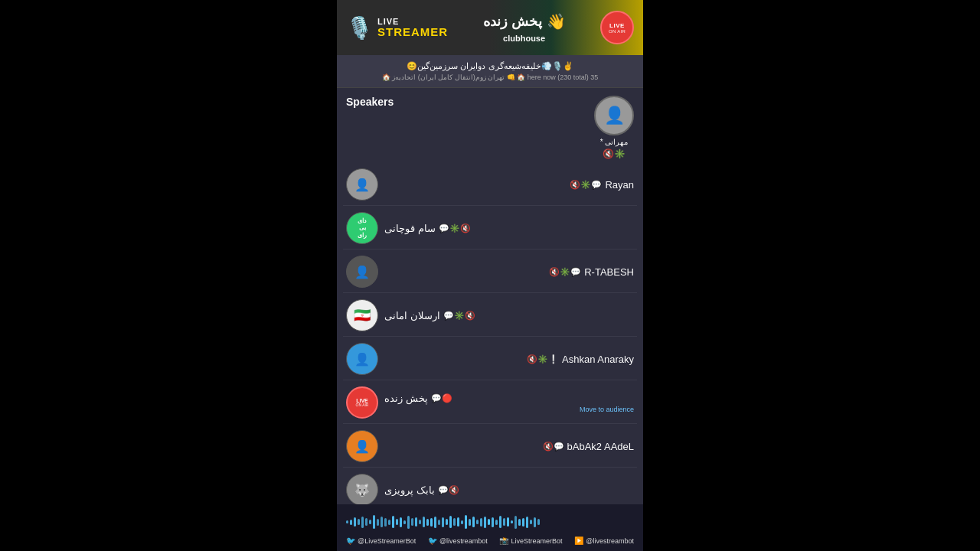 Image resolution: width=980 pixels, height=551 pixels. Describe the element at coordinates (490, 228) in the screenshot. I see `speaker-row: دای بی رای🔇✳️💬سام قوچانی` at that location.